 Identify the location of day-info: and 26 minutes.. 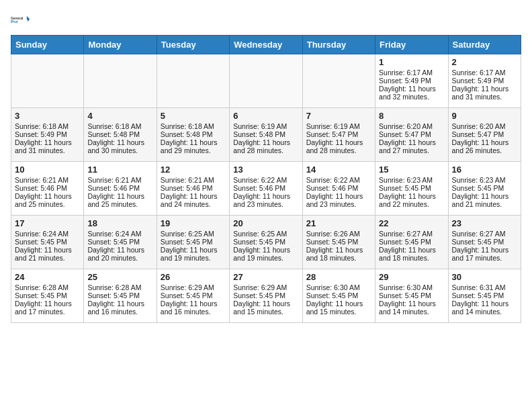
(485, 150).